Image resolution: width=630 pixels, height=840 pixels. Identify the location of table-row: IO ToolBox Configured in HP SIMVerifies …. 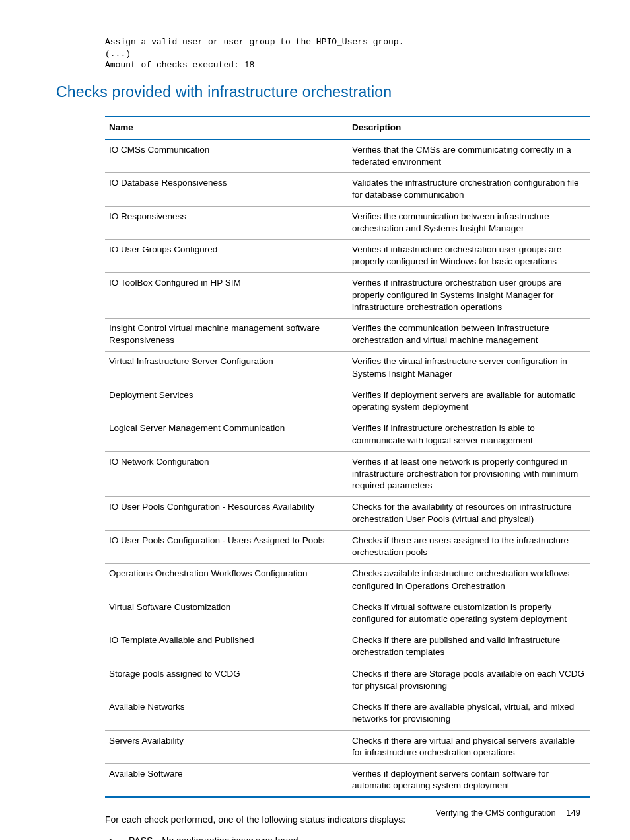
(347, 296).